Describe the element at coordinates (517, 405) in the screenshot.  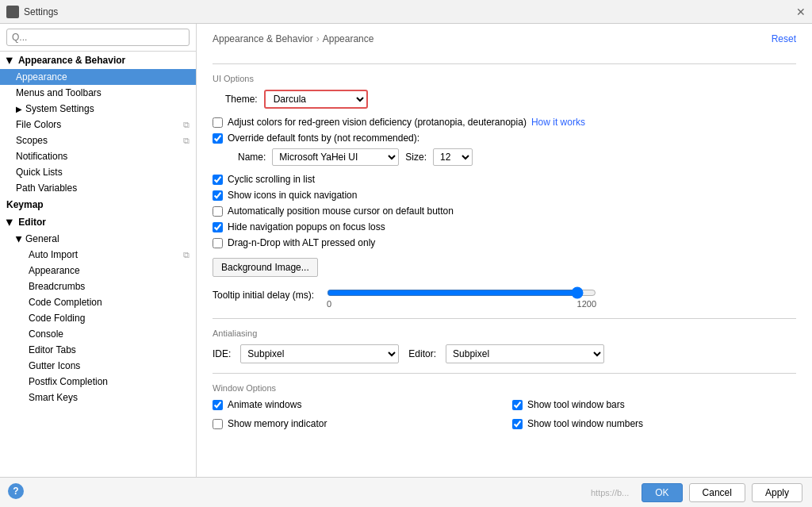
I see `show-tool-bars-checkbox` at that location.